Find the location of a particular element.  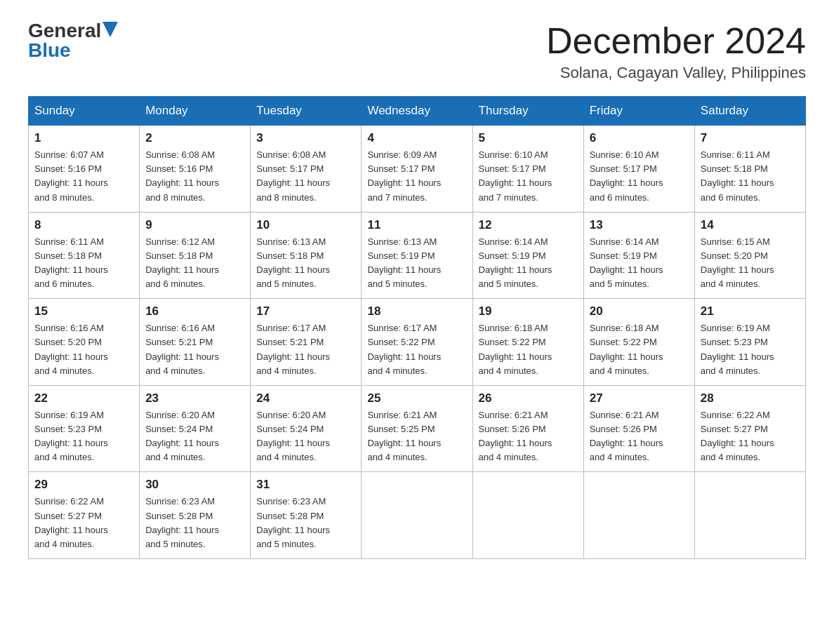

day-info: Sunrise: 6:18 AM Sunset: 5:22 PM Dayligh… is located at coordinates (528, 349).